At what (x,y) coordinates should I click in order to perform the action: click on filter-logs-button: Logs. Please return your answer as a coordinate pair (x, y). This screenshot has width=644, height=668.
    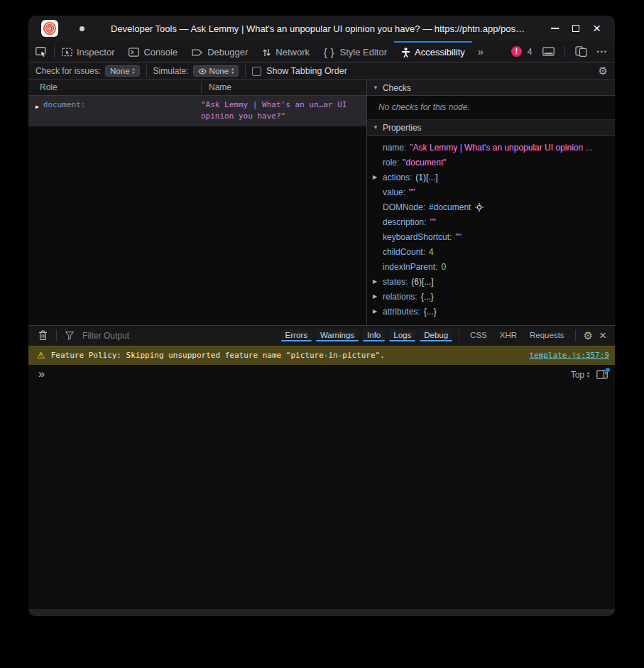
    Looking at the image, I should click on (402, 335).